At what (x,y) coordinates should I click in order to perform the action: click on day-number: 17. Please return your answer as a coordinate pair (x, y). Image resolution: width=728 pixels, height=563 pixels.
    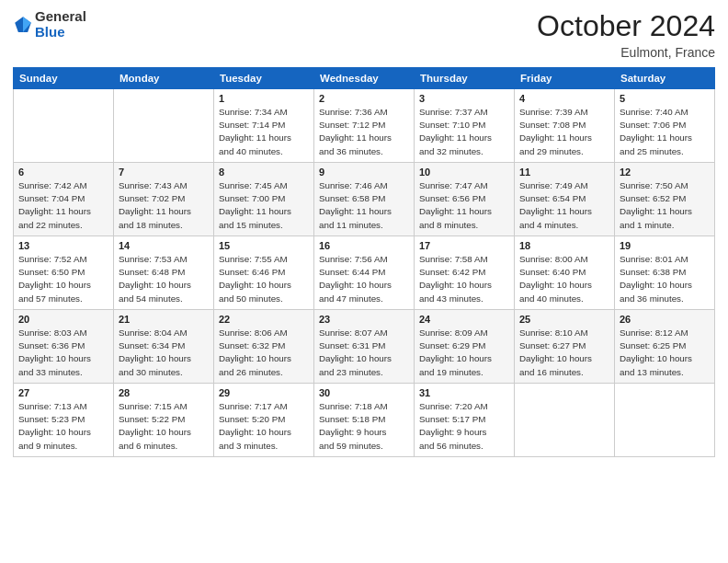
    Looking at the image, I should click on (464, 246).